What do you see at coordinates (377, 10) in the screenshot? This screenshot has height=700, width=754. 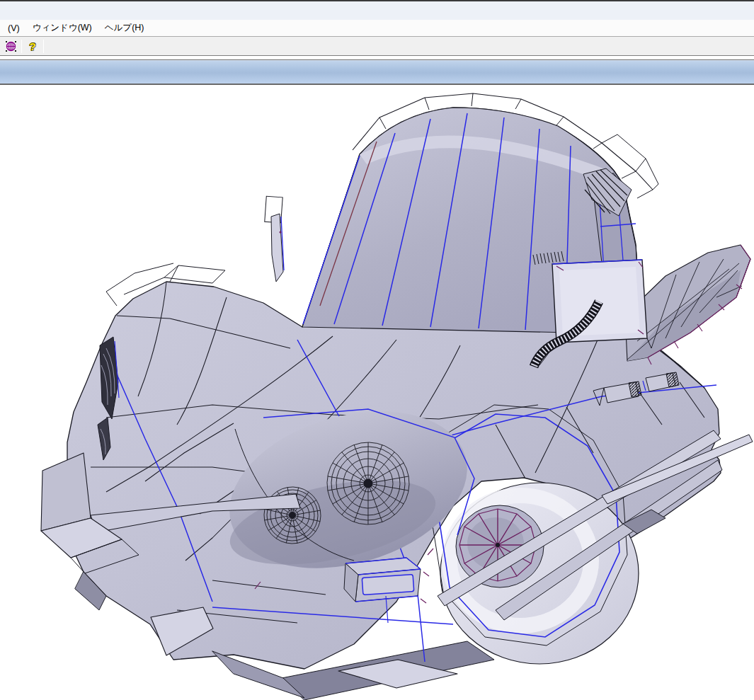 I see `window-titlebar-strip` at bounding box center [377, 10].